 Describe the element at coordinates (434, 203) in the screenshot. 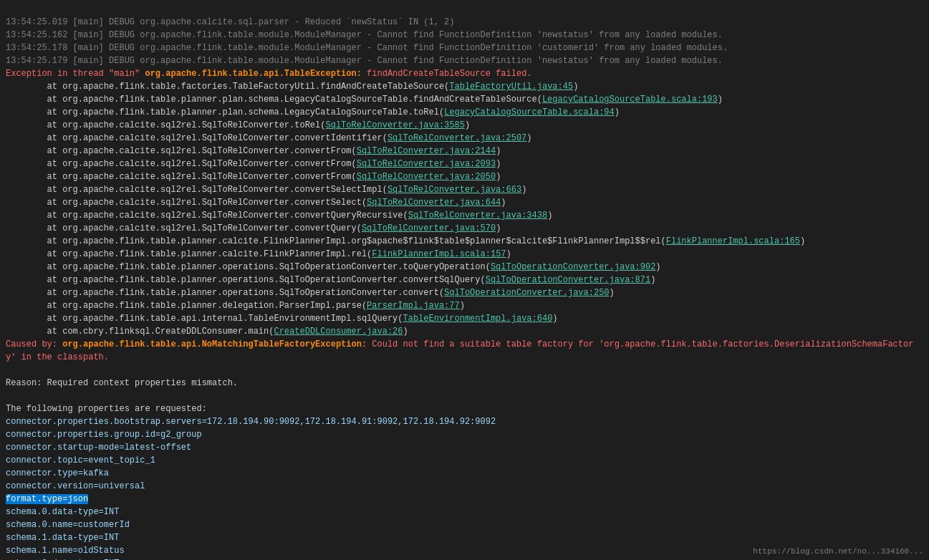

I see `stack-link: SqlToRelConverter.java:644` at that location.